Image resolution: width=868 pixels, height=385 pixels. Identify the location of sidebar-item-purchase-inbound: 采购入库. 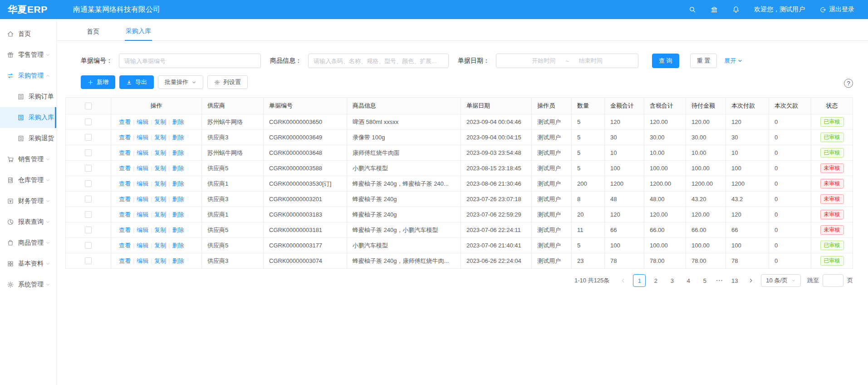
(28, 118).